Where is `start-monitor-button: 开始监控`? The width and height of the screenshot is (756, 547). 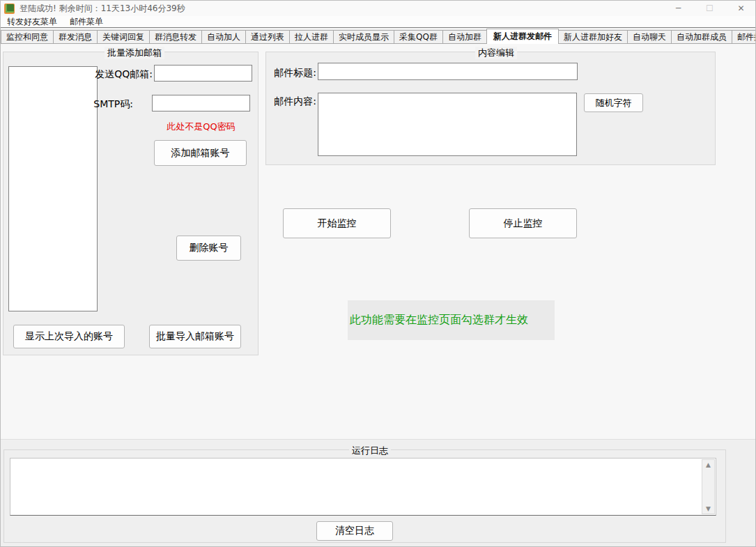
start-monitor-button: 开始监控 is located at coordinates (337, 223).